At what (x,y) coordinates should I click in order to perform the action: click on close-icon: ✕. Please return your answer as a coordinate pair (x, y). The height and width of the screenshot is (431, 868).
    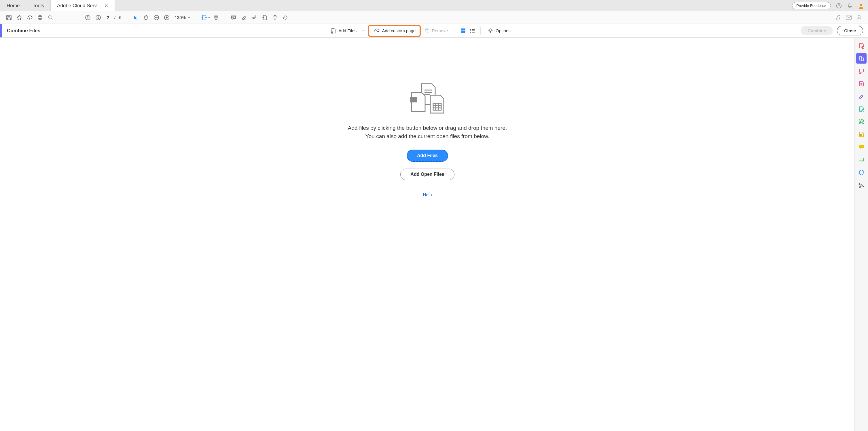
    Looking at the image, I should click on (106, 6).